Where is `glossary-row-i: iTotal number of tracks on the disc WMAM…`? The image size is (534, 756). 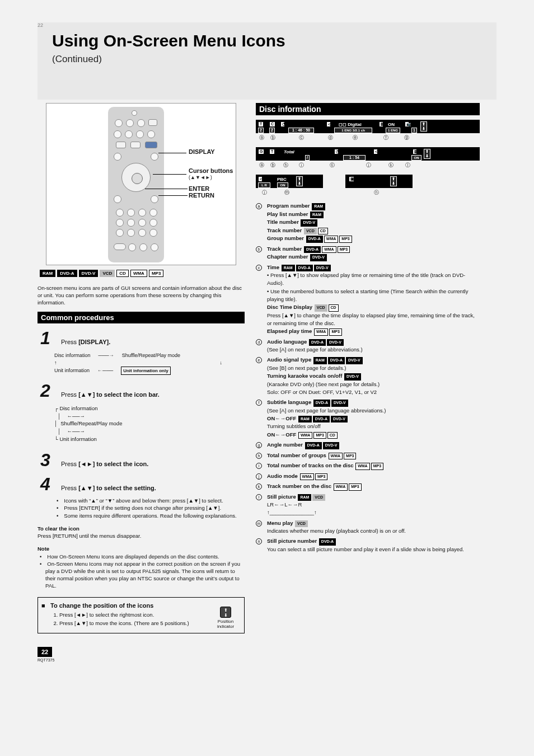
glossary-row-i: iTotal number of tracks on the disc WMAM… is located at coordinates (368, 466).